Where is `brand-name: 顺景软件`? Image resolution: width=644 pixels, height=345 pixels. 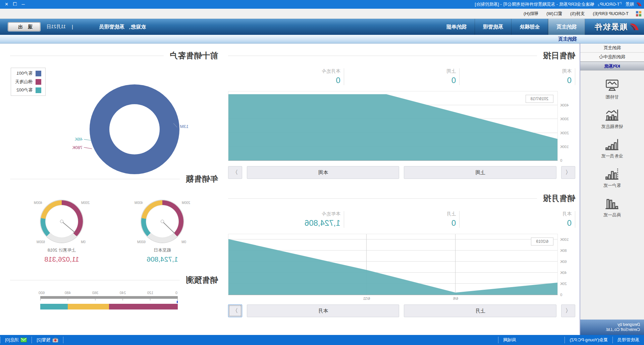 brand-name: 顺景软件 is located at coordinates (610, 27).